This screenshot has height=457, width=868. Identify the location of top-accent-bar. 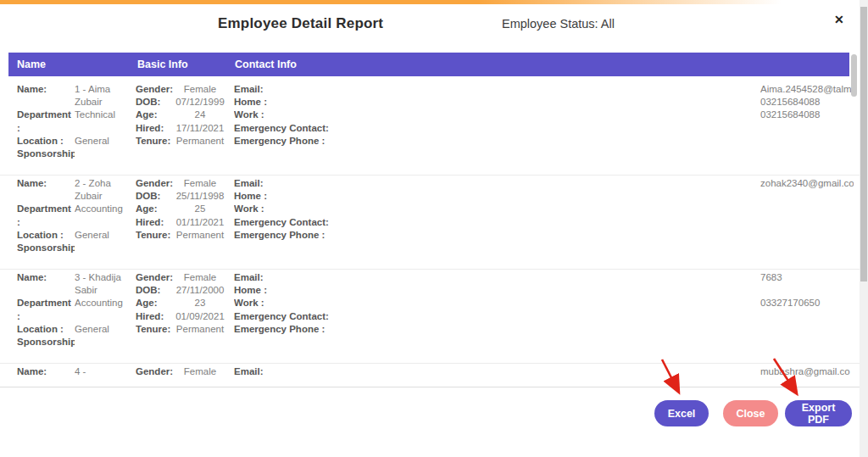
(434, 2).